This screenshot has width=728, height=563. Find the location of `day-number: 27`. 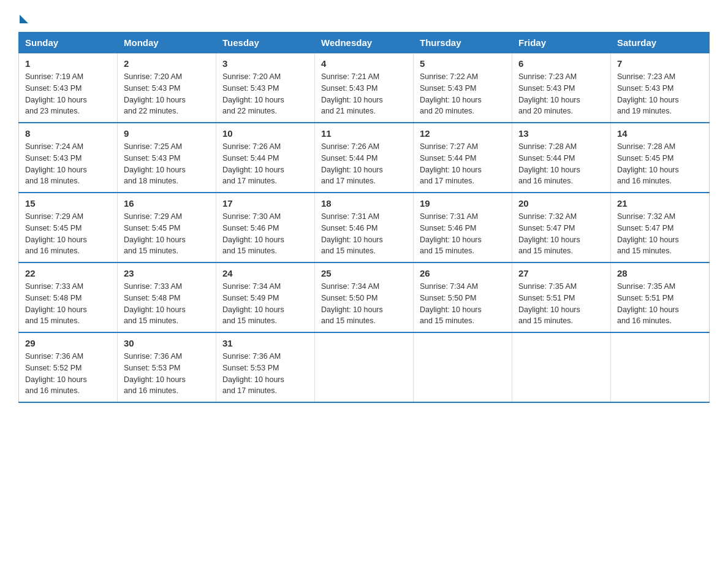

day-number: 27 is located at coordinates (561, 274).